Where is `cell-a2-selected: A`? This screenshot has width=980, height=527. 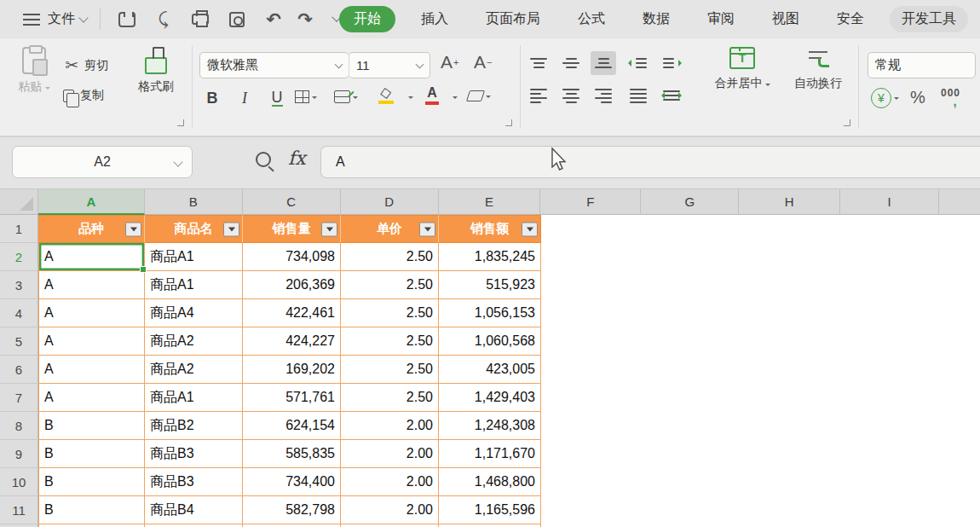
cell-a2-selected: A is located at coordinates (92, 258).